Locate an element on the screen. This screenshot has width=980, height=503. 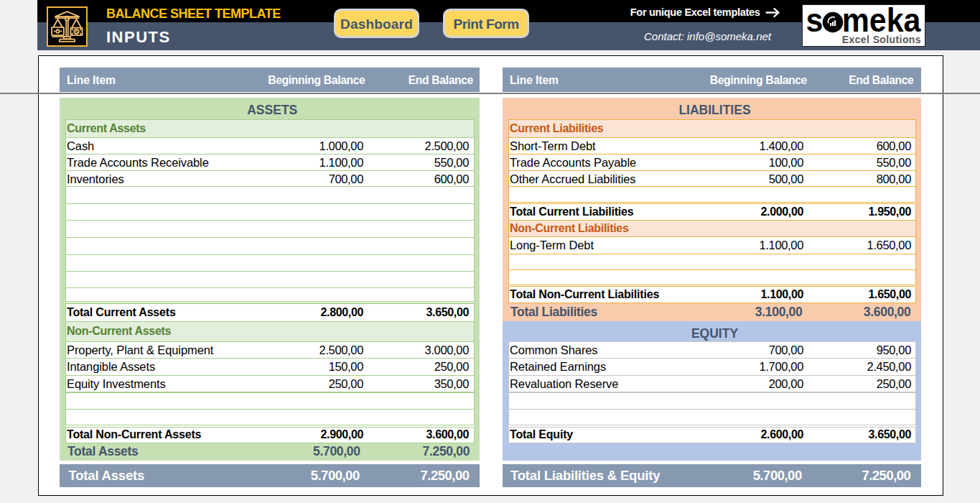
svg-text: S is located at coordinates (76, 32).